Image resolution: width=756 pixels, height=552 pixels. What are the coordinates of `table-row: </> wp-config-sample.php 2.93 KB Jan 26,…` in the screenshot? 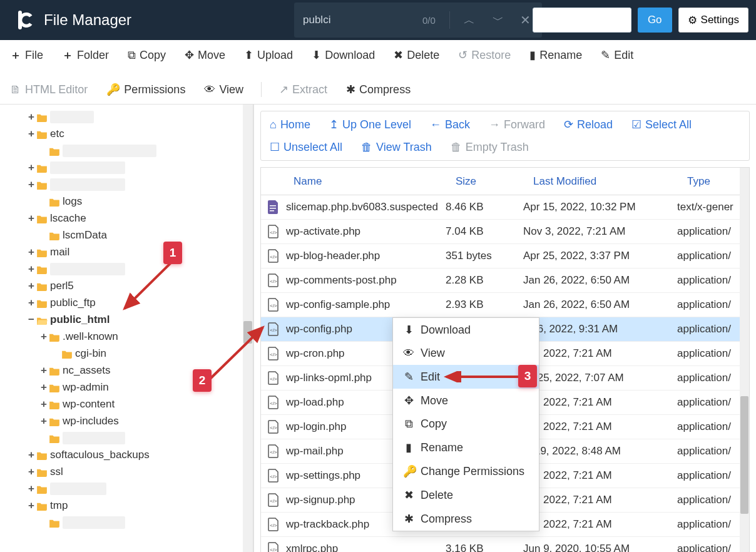 It's located at (501, 305).